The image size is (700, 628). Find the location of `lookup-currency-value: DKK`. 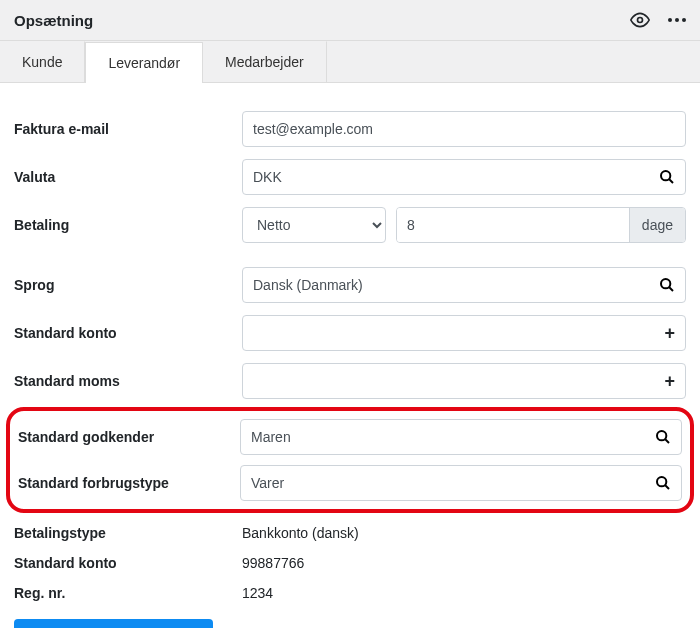

lookup-currency-value: DKK is located at coordinates (268, 177).